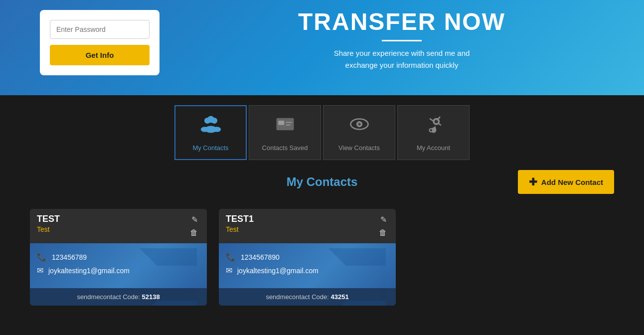 This screenshot has width=644, height=335. What do you see at coordinates (240, 229) in the screenshot?
I see `card-type-1: Test` at bounding box center [240, 229].